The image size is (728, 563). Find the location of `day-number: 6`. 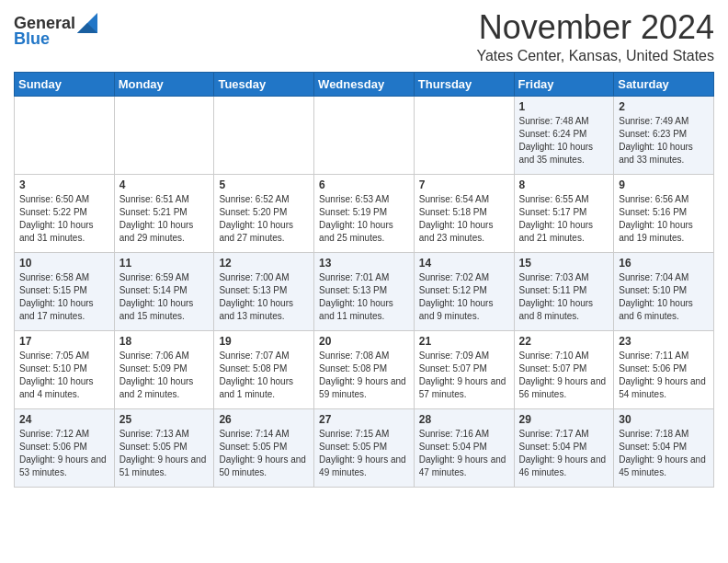

day-number: 6 is located at coordinates (364, 185).